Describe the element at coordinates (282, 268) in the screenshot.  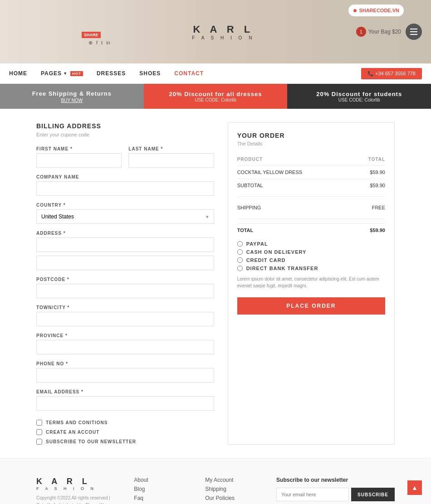
I see `bank-label: DIRECT BANK TRANSFER` at that location.